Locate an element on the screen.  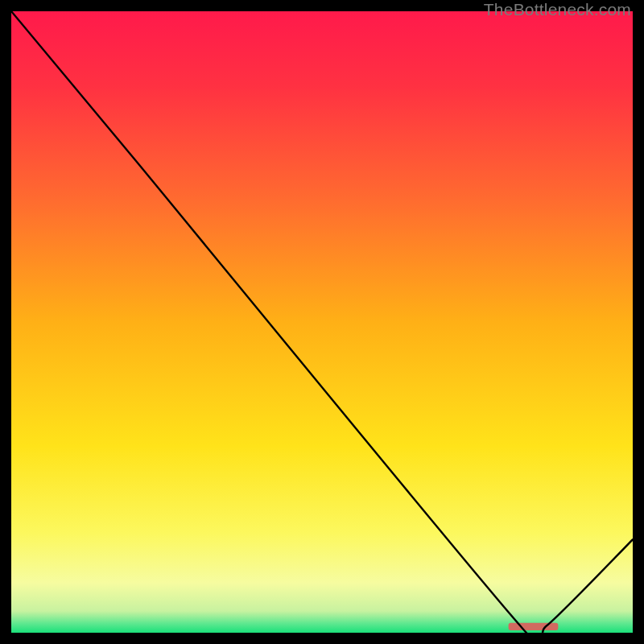
optimal-marker is located at coordinates (534, 626).